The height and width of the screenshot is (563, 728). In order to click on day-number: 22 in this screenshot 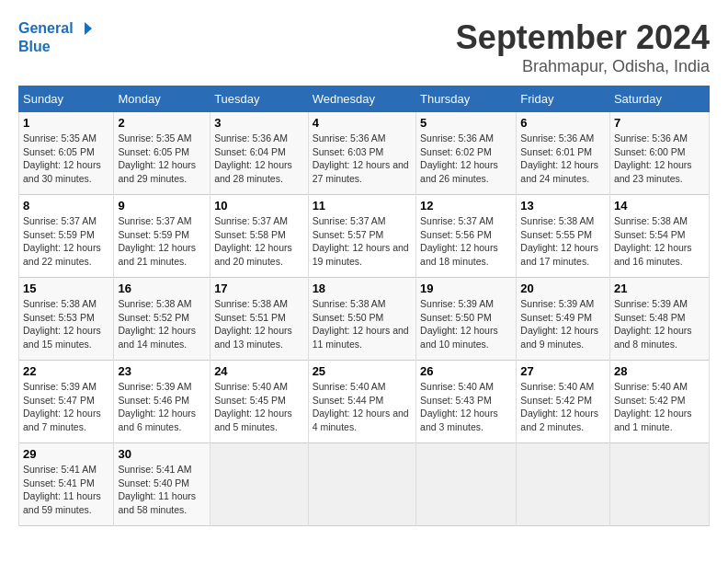, I will do `click(66, 372)`.